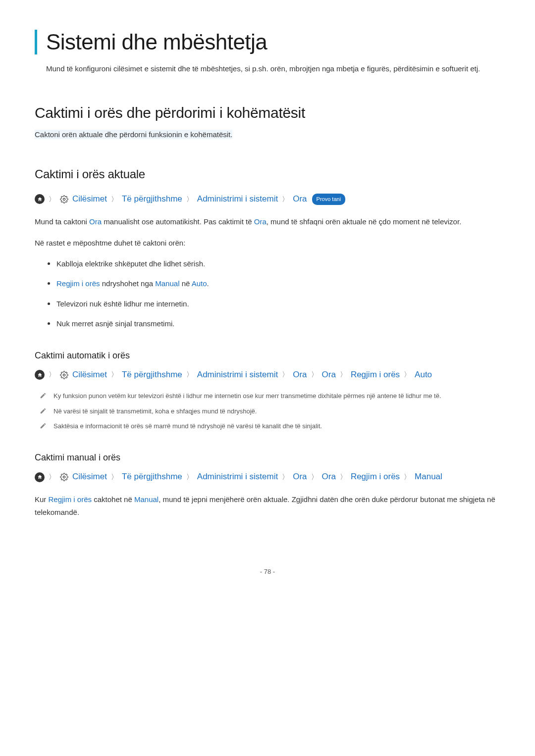 The image size is (535, 756). I want to click on list-item: Regjim i orës ndryshohet nga Manual në A…, so click(274, 284).